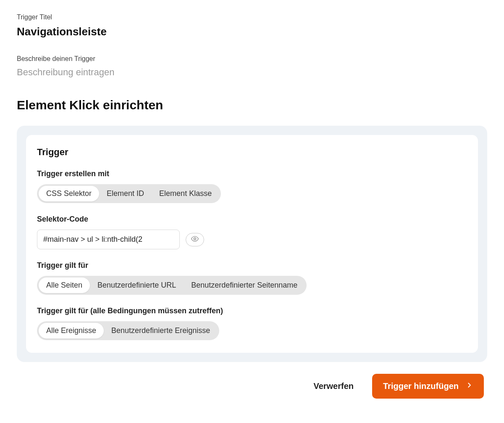  Describe the element at coordinates (129, 193) in the screenshot. I see `create-with-segmented: CSS Selektor Element ID Element Klasse` at that location.